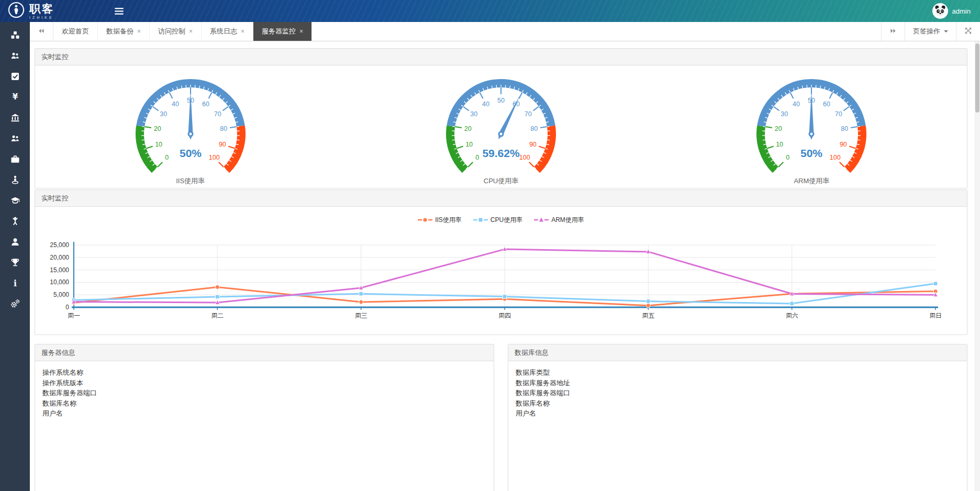 Image resolution: width=980 pixels, height=491 pixels. What do you see at coordinates (60, 270) in the screenshot?
I see `y-tick-label: 15,000` at bounding box center [60, 270].